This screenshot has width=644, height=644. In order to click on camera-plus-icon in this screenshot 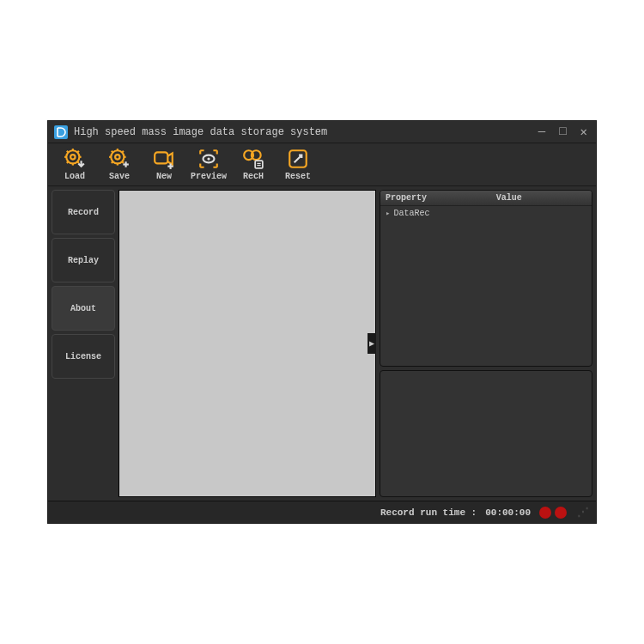, I will do `click(164, 159)`.